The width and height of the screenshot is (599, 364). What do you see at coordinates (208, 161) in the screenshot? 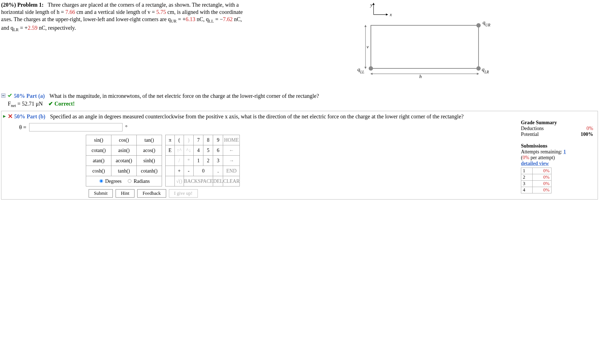
I see `key-2: 2` at bounding box center [208, 161].